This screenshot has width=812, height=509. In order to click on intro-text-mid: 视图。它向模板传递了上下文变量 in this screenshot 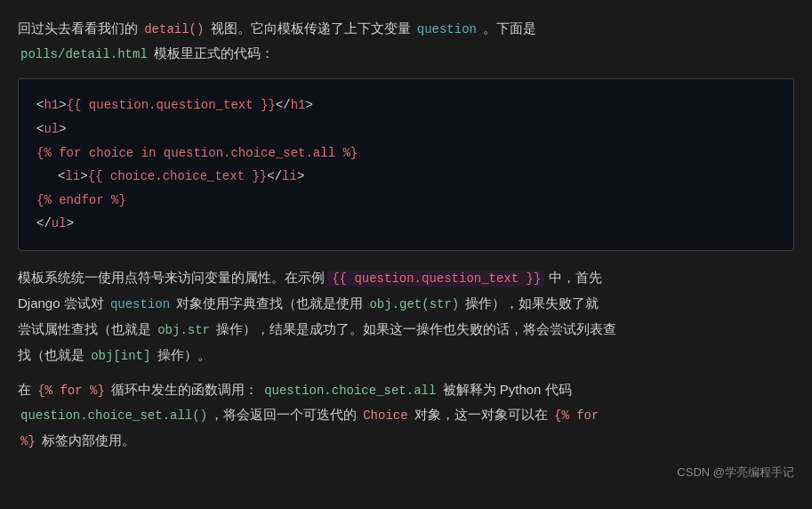, I will do `click(310, 28)`.